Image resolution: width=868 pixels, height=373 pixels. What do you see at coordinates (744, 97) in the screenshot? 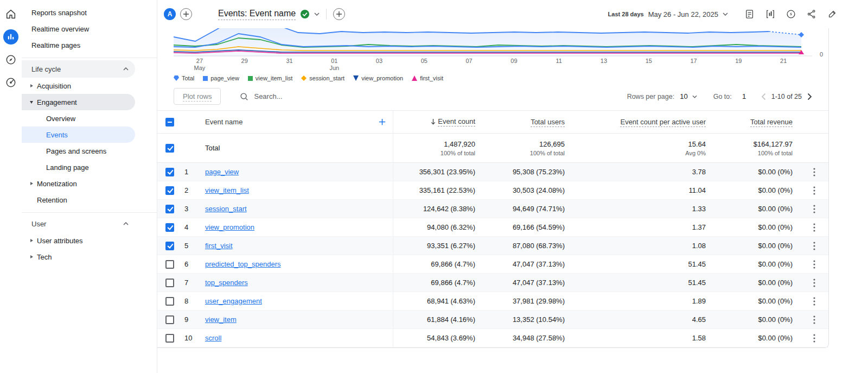
I see `goto-page-input` at bounding box center [744, 97].